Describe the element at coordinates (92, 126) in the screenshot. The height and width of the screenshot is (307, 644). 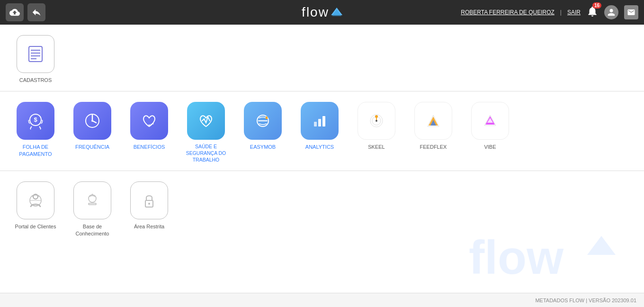
I see `app-frequencia: FREQUÊNCIA` at that location.